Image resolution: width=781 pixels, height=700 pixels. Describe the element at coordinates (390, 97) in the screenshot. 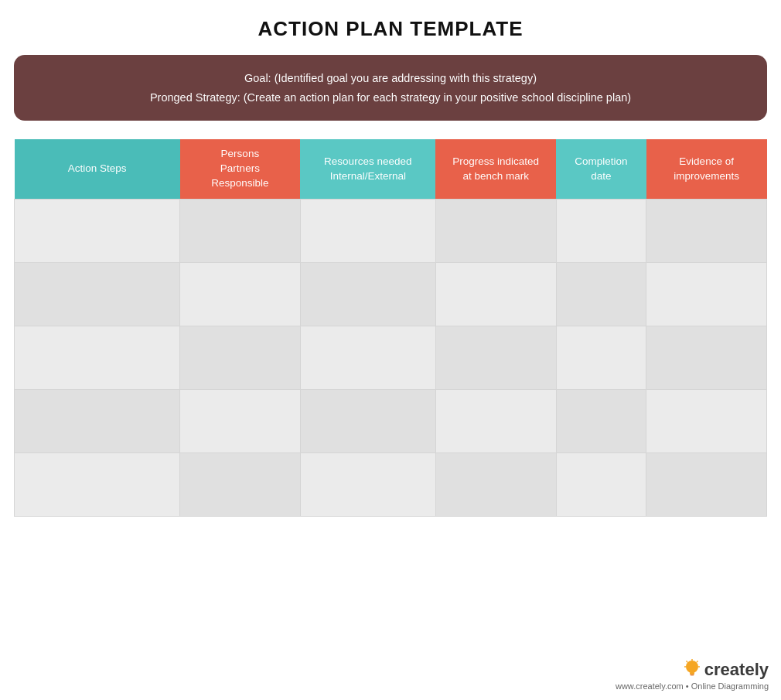

I see `goal-line2: Pronged Strategy: (Create an action plan…` at that location.